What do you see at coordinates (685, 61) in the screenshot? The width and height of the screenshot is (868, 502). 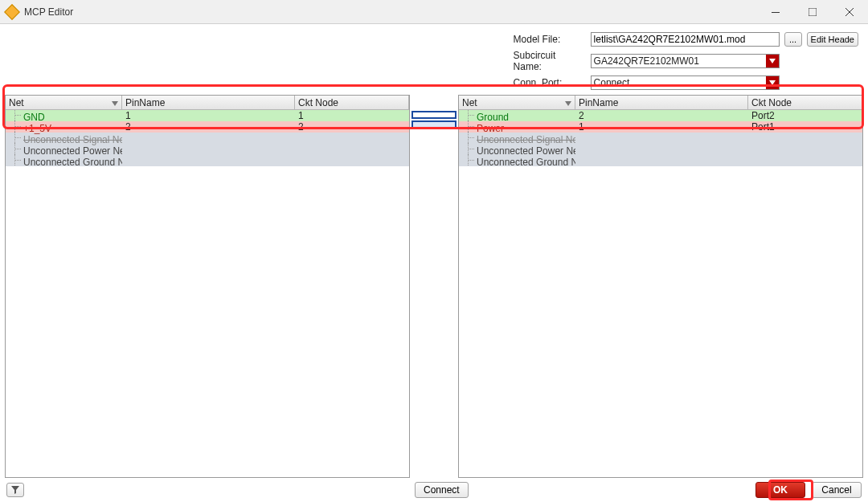 I see `subcircuit-select: GA242QR7E2102MW01` at bounding box center [685, 61].